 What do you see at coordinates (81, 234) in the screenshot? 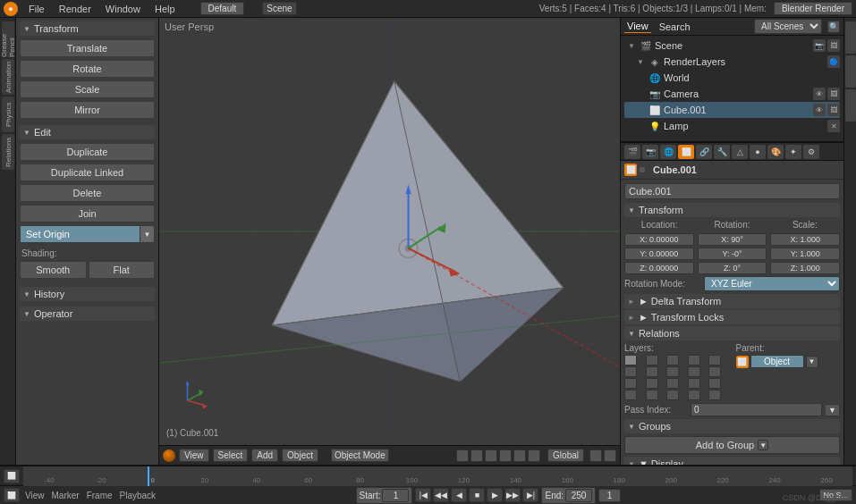
I see `set-origin-button: Set Origin` at bounding box center [81, 234].